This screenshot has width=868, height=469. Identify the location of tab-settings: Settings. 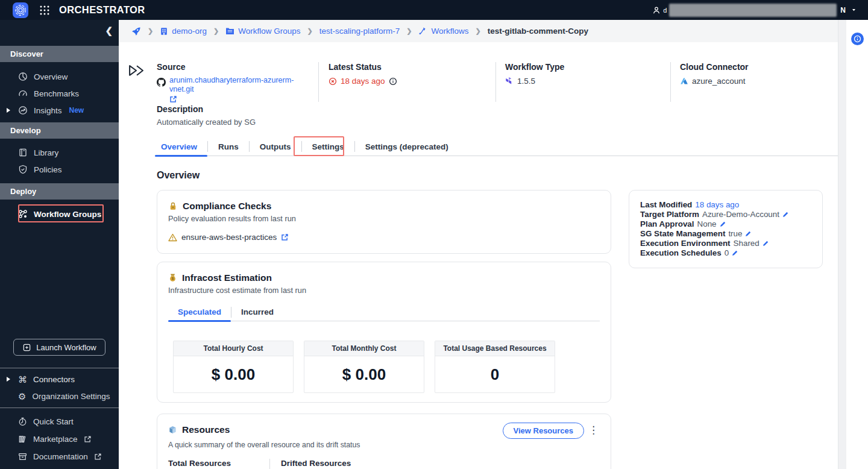
(328, 146).